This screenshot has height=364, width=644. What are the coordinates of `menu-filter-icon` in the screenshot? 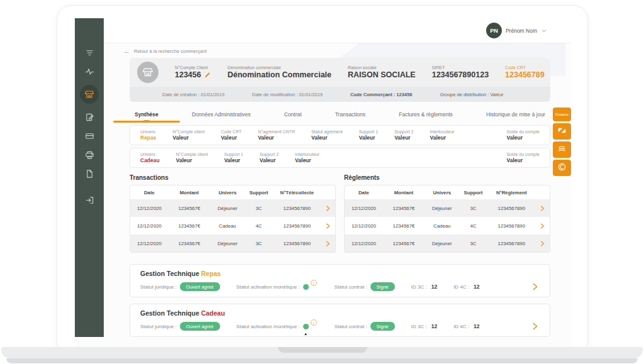 It's located at (89, 53).